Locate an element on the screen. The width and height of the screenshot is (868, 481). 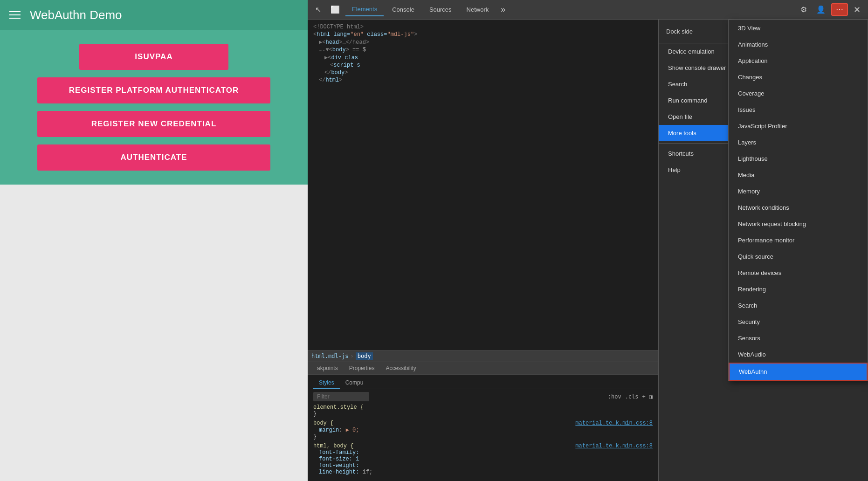
submenu-memory: Memory is located at coordinates (798, 191).